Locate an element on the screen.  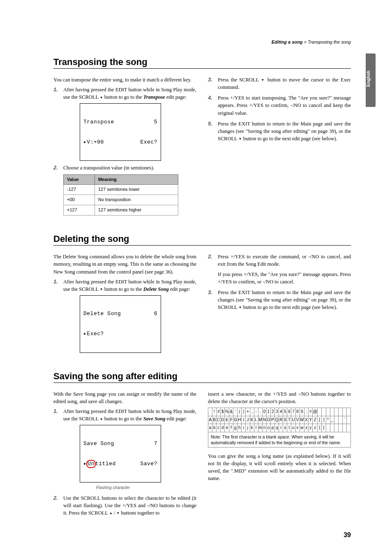
charset-cell: _ is located at coordinates (332, 420).